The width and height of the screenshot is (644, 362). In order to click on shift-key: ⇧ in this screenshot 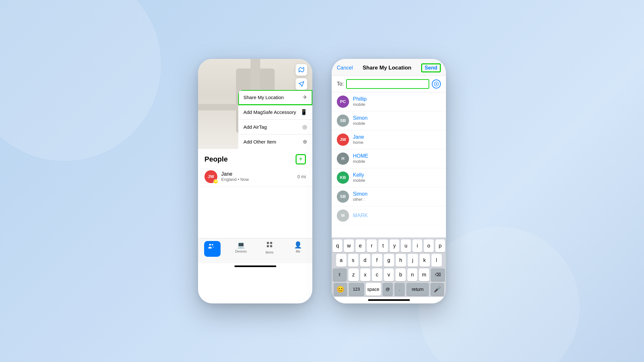, I will do `click(340, 275)`.